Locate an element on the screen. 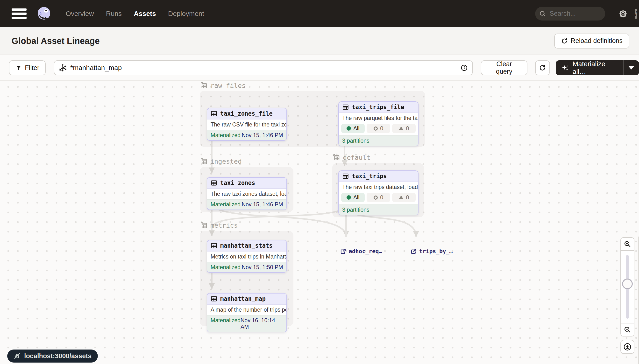 This screenshot has width=639, height=364. asset-name: taxi_trips_file is located at coordinates (378, 107).